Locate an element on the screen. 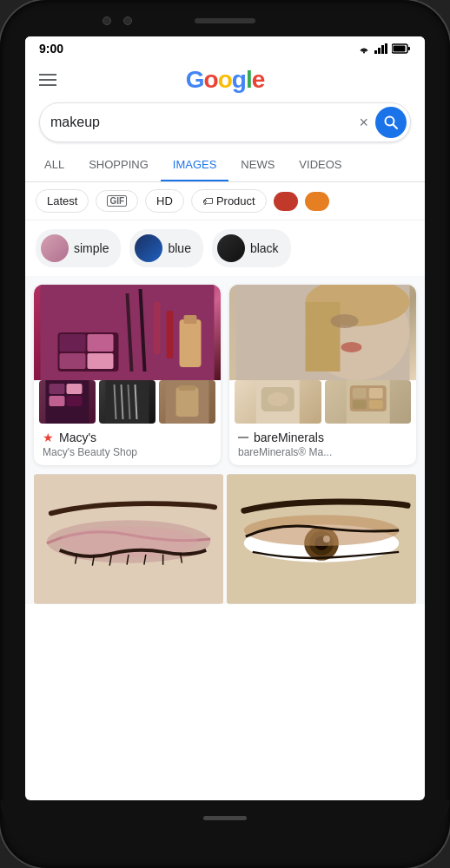  bareminerals-brand-row: bareMinerals is located at coordinates (323, 437).